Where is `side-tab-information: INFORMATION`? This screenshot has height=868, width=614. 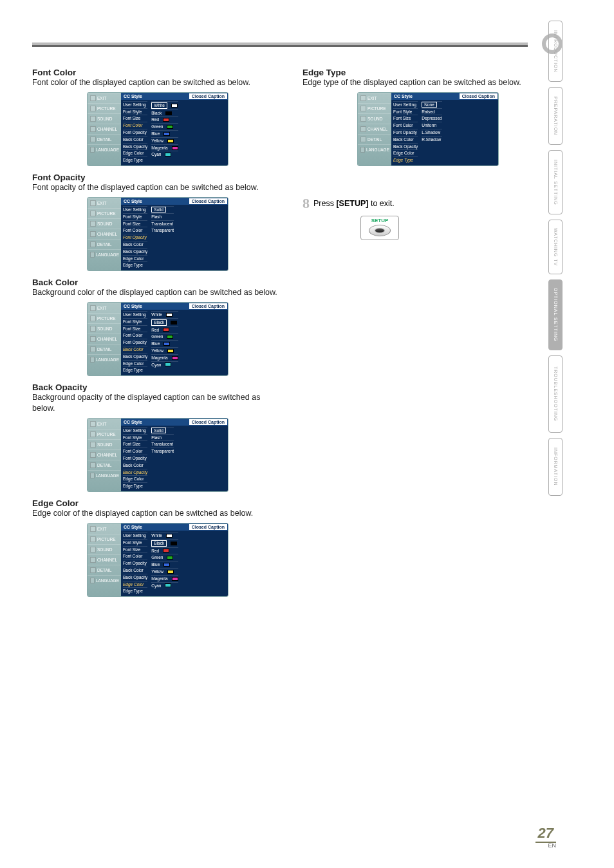
side-tab-information: INFORMATION is located at coordinates (555, 467).